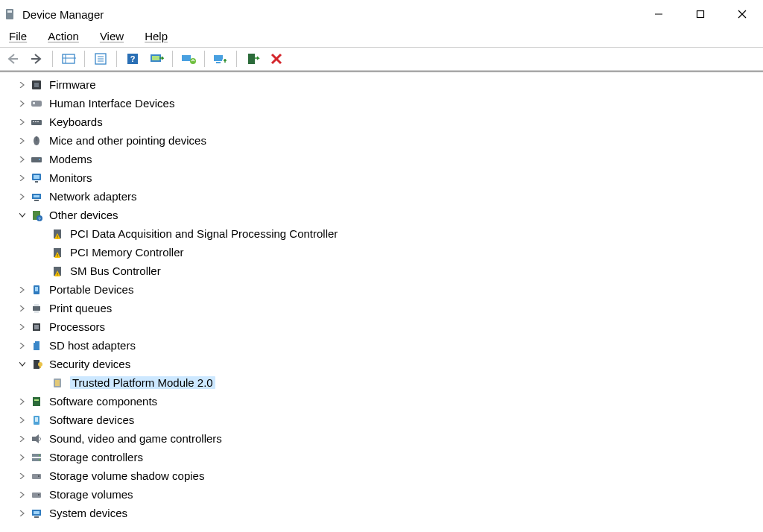  I want to click on tree-item-system: System devices, so click(382, 513).